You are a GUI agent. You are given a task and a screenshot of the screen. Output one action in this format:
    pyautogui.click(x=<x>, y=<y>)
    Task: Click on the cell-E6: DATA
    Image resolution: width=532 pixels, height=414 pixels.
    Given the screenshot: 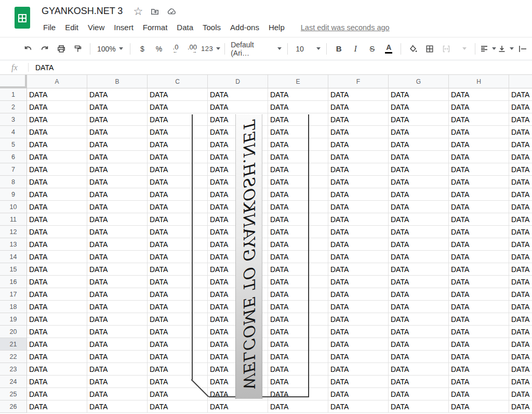 What is the action you would take?
    pyautogui.click(x=298, y=157)
    